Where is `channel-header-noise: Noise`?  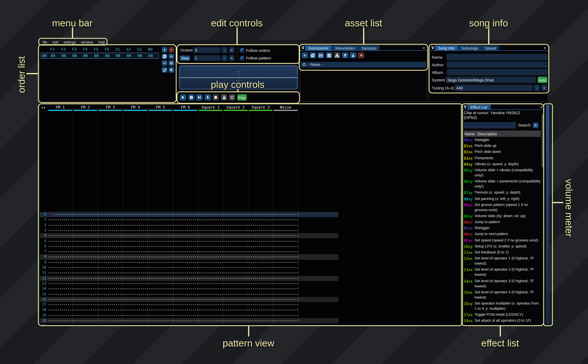
channel-header-noise: Noise is located at coordinates (286, 108).